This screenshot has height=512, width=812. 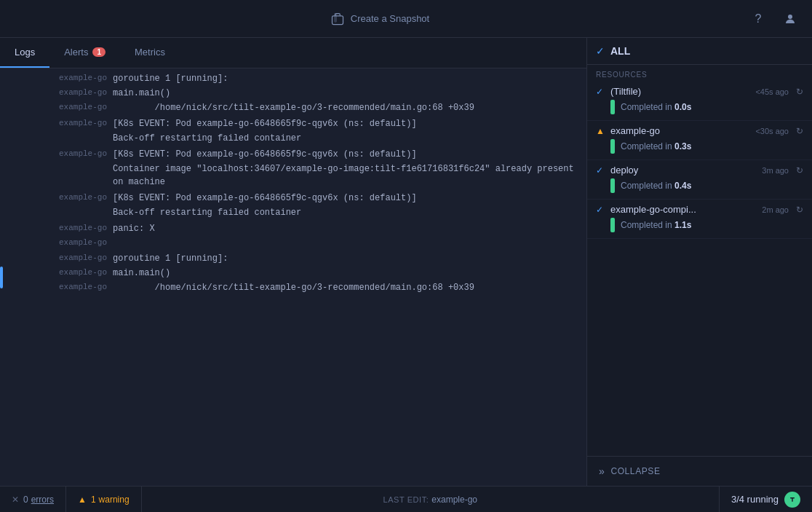 What do you see at coordinates (700, 219) in the screenshot?
I see `resource-item-example-go-compi: ✓ example-go-compi... 2m ago ↻ Completed…` at bounding box center [700, 219].